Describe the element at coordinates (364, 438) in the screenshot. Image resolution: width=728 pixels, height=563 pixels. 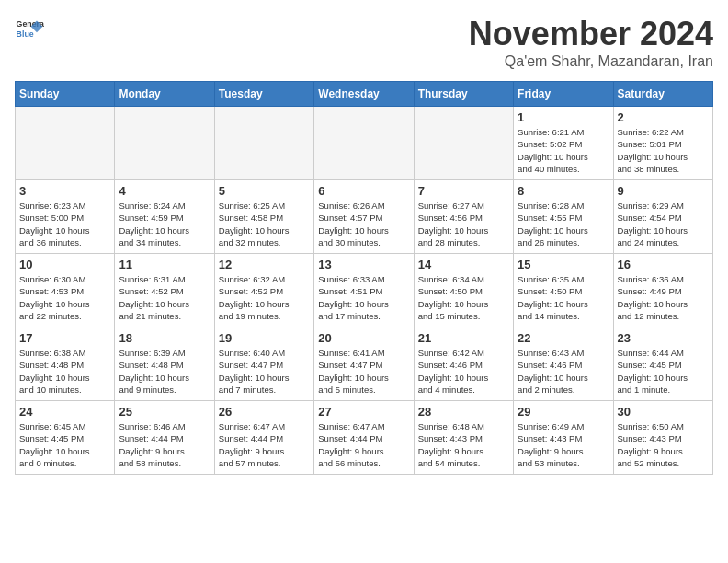
I see `calendar-cell: 27Sunrise: 6:47 AM Sunset: 4:44 PM Dayli…` at that location.